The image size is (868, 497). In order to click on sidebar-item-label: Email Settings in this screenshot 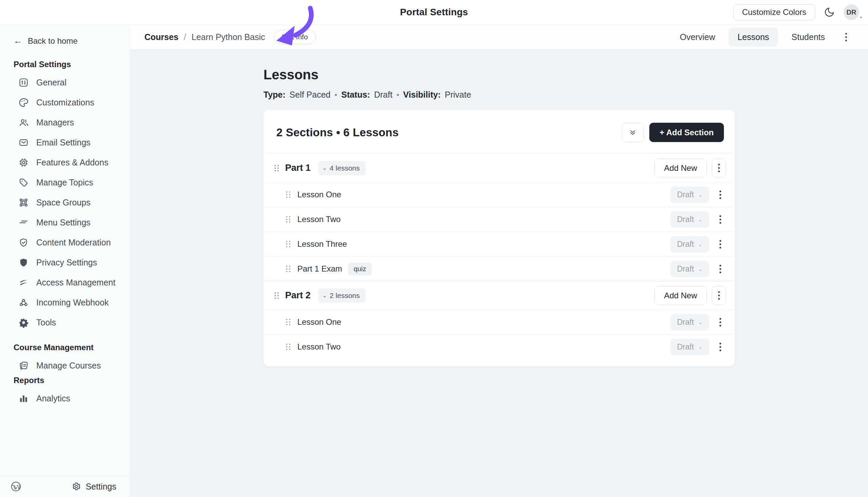, I will do `click(63, 143)`.